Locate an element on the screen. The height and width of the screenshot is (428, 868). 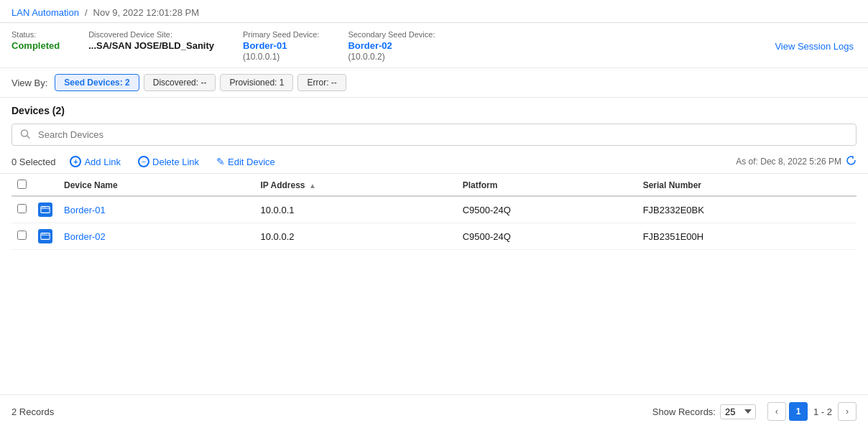
refresh-icon is located at coordinates (851, 162).